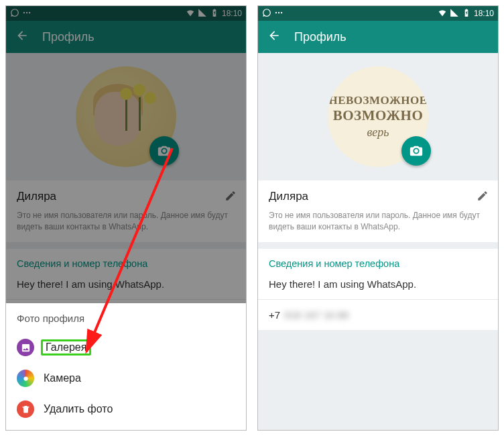  Describe the element at coordinates (25, 409) in the screenshot. I see `trash-icon` at that location.